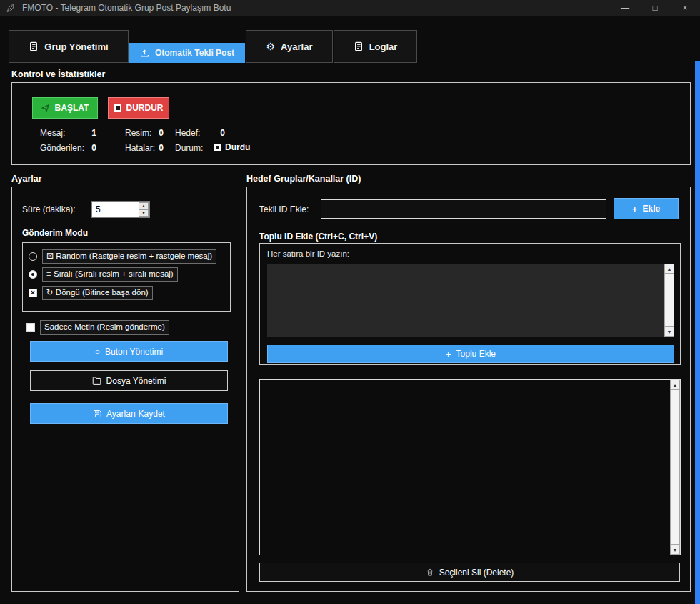 This screenshot has height=604, width=700. I want to click on textarea-scrollbar: ▲ ▼, so click(669, 300).